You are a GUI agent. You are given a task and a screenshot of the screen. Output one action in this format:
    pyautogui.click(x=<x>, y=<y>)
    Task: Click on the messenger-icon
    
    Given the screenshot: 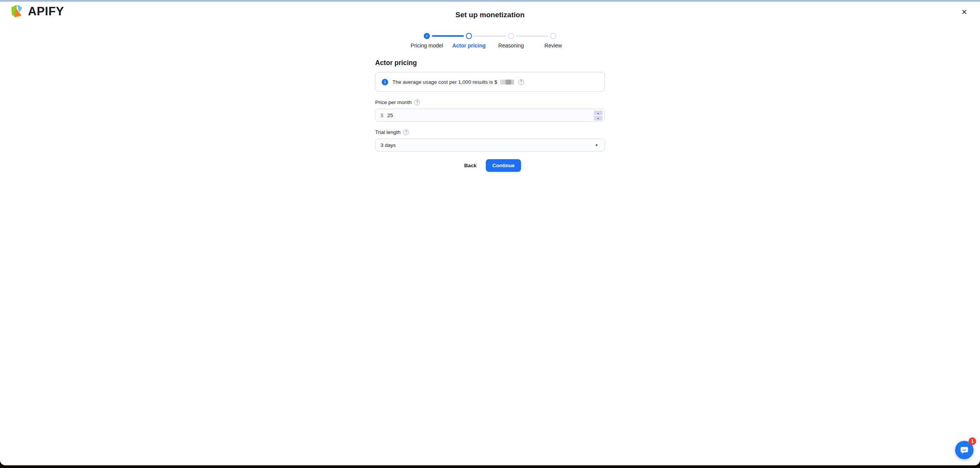 What is the action you would take?
    pyautogui.click(x=964, y=450)
    